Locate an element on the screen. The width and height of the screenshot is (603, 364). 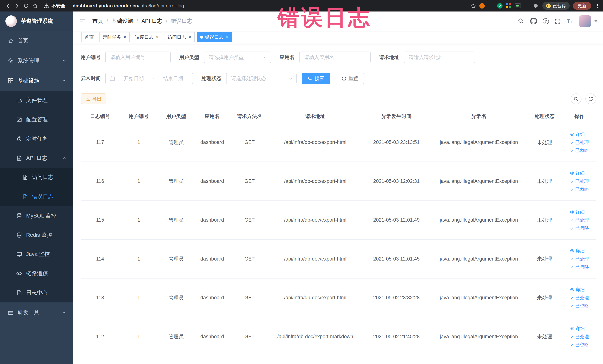
reload-icon is located at coordinates (26, 6).